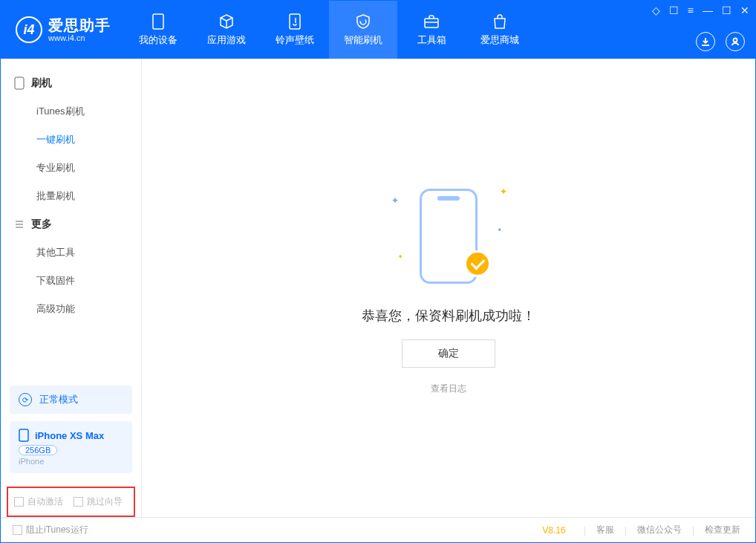 This screenshot has width=756, height=543. Describe the element at coordinates (57, 530) in the screenshot. I see `checkbox-label: 阻止iTunes运行` at that location.